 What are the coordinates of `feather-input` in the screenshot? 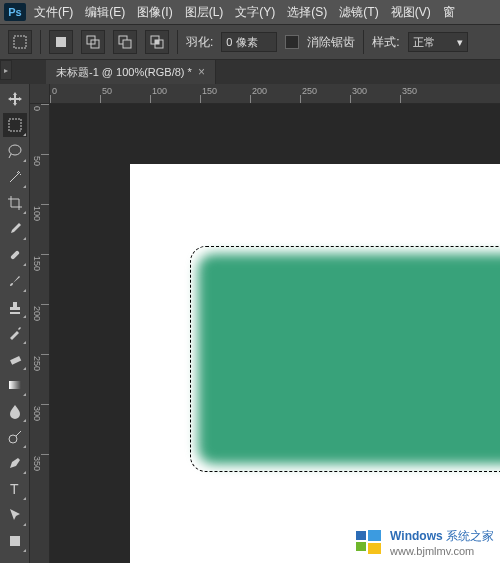 It's located at (249, 42).